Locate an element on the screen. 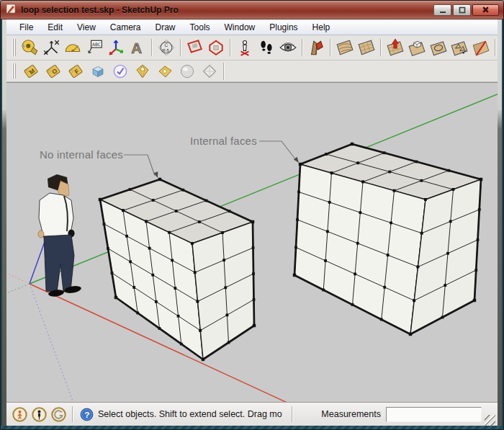 This screenshot has width=504, height=430. text-label-button: ABC is located at coordinates (94, 48).